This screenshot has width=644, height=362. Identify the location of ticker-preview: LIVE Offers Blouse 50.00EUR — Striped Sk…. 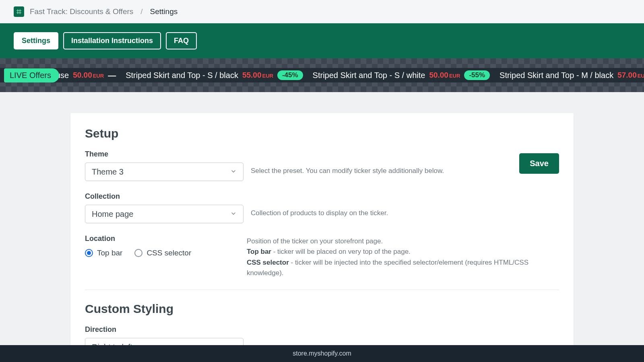
(322, 75).